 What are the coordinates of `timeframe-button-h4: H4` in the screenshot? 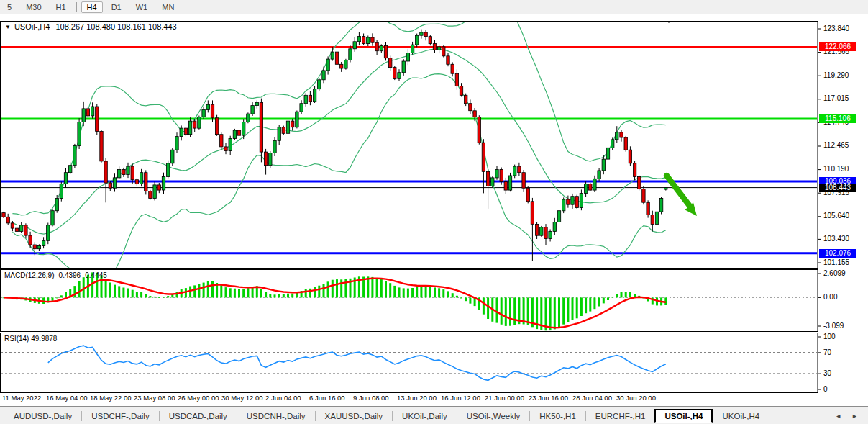 It's located at (92, 7).